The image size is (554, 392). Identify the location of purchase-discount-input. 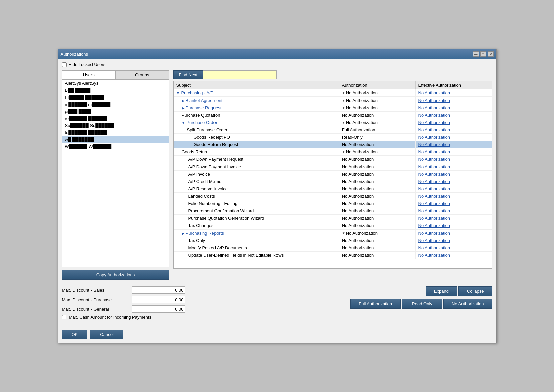
(159, 300).